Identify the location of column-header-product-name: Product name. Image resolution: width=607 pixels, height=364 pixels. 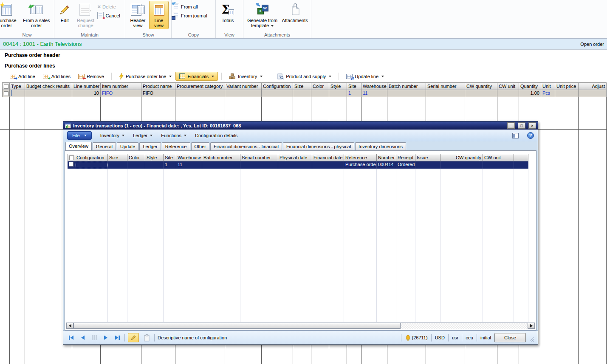
(158, 86).